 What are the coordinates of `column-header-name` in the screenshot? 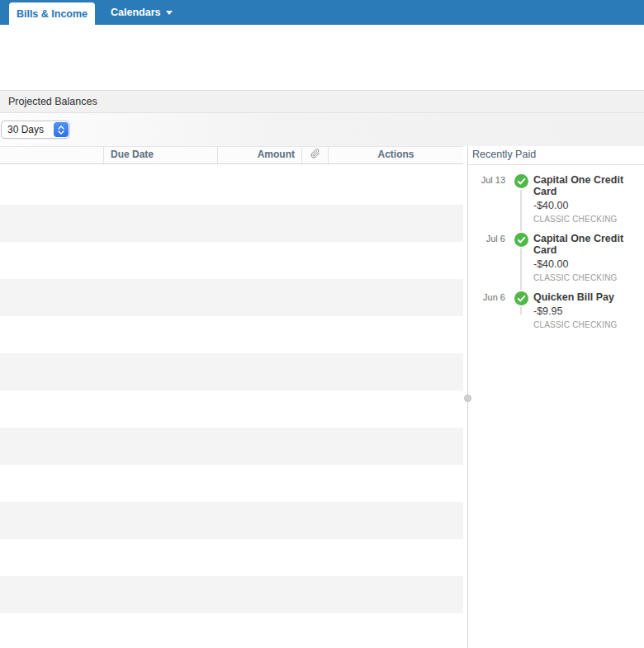 It's located at (51, 155).